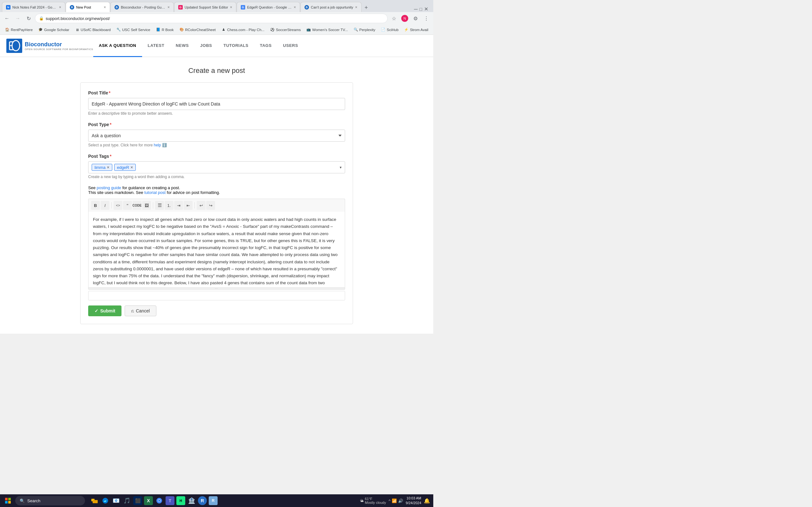 The image size is (812, 507). I want to click on tab-icon-4: G, so click(181, 7).